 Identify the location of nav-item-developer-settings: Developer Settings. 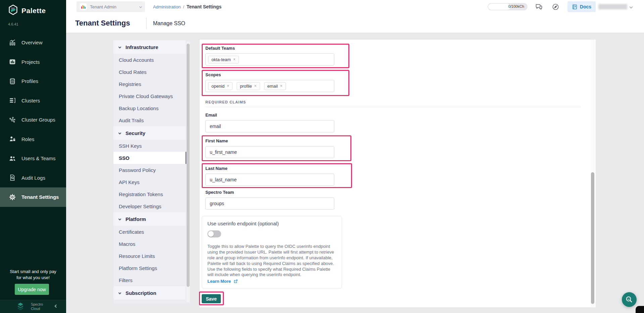
(150, 206).